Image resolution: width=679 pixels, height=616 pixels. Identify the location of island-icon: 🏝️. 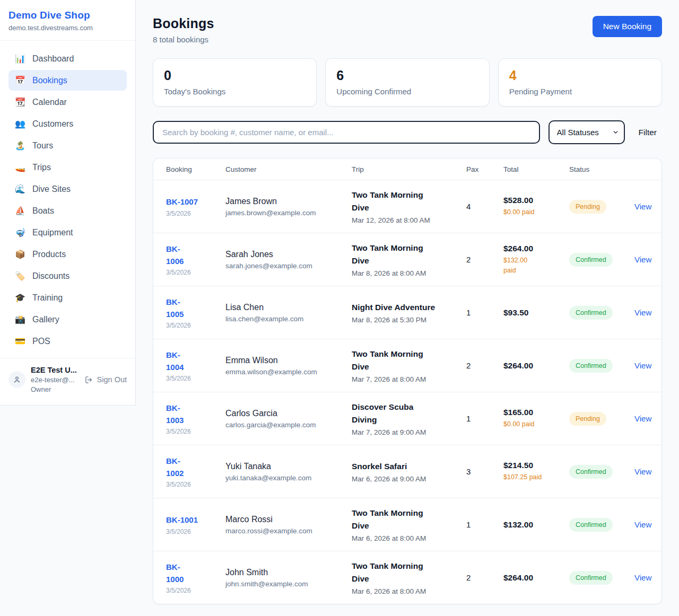
(20, 145).